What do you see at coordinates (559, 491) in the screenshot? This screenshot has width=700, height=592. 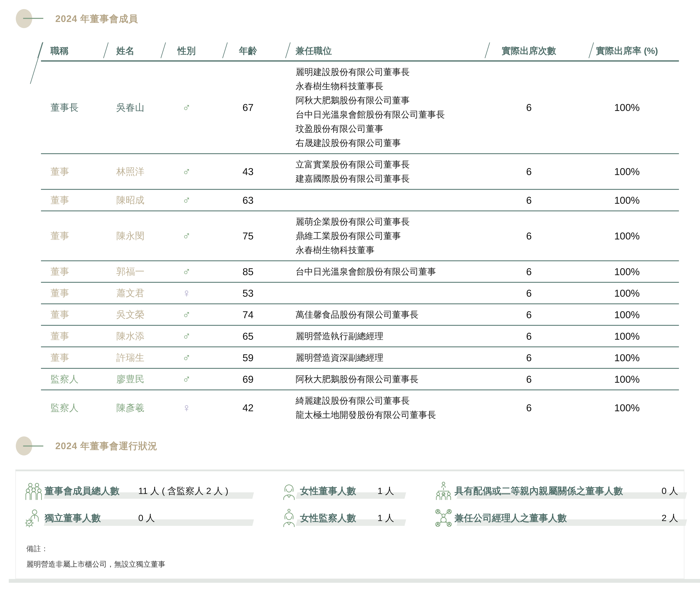 I see `stat-family-relation-directors: 具有配偶或二等親內親屬關係之董事人數 0 人` at bounding box center [559, 491].